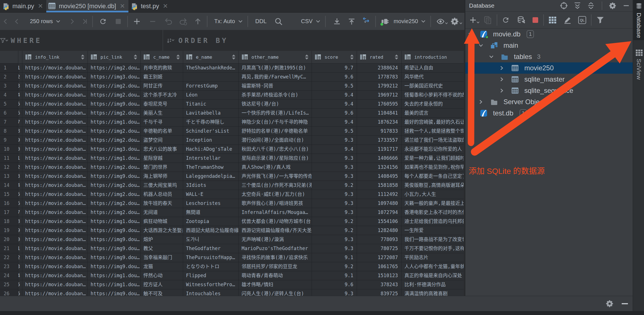  What do you see at coordinates (433, 158) in the screenshot?
I see `introduction-cell: 爱是一种力量,让我们超越时空` at bounding box center [433, 158].